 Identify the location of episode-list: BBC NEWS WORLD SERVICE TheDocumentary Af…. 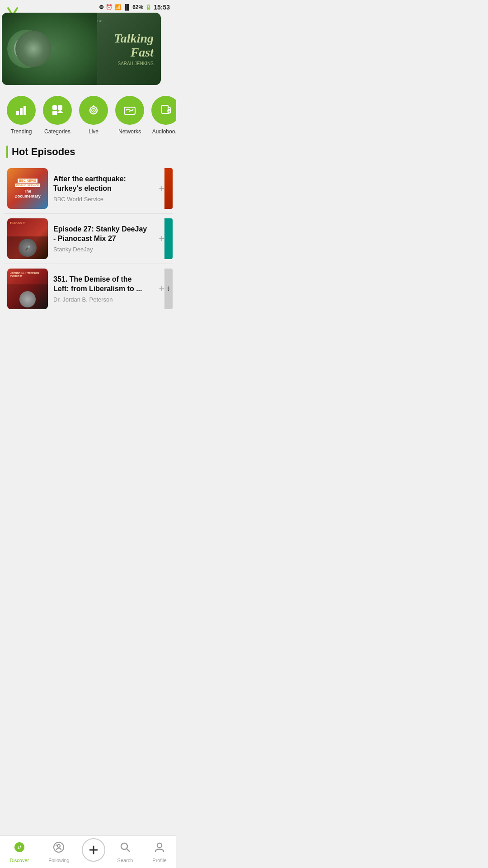
(88, 239).